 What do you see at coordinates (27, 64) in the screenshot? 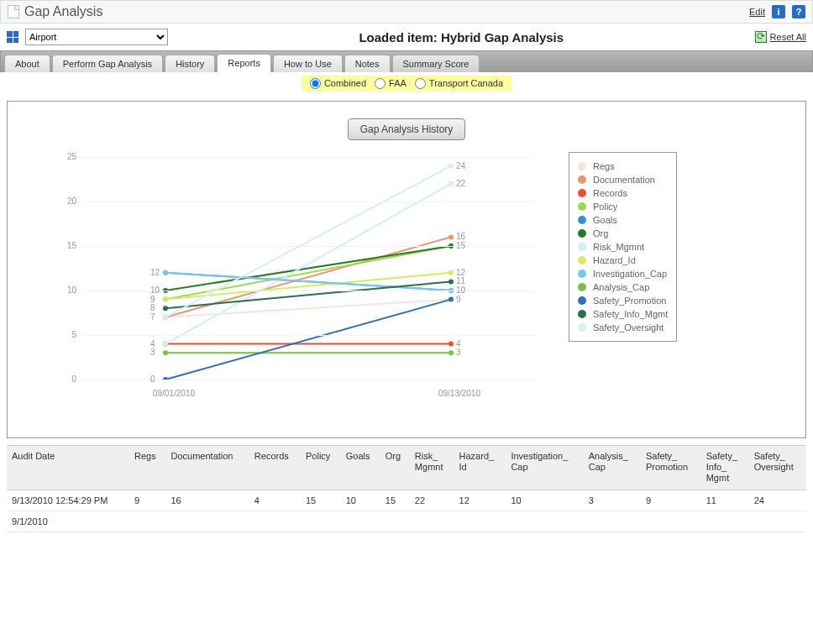
I see `tab-about: About` at bounding box center [27, 64].